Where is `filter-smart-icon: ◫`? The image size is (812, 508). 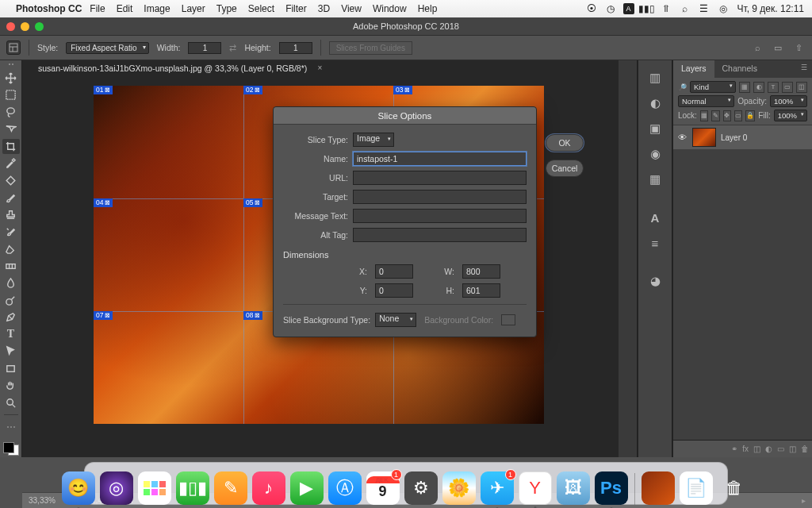
filter-smart-icon: ◫ is located at coordinates (802, 87).